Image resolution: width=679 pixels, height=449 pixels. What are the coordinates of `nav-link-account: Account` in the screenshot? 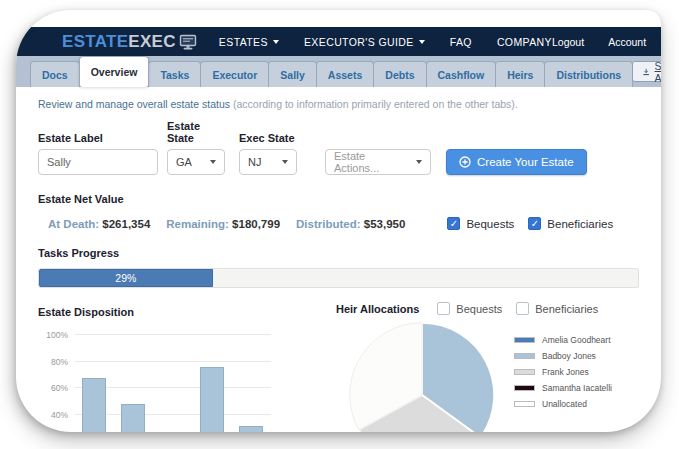 It's located at (627, 42).